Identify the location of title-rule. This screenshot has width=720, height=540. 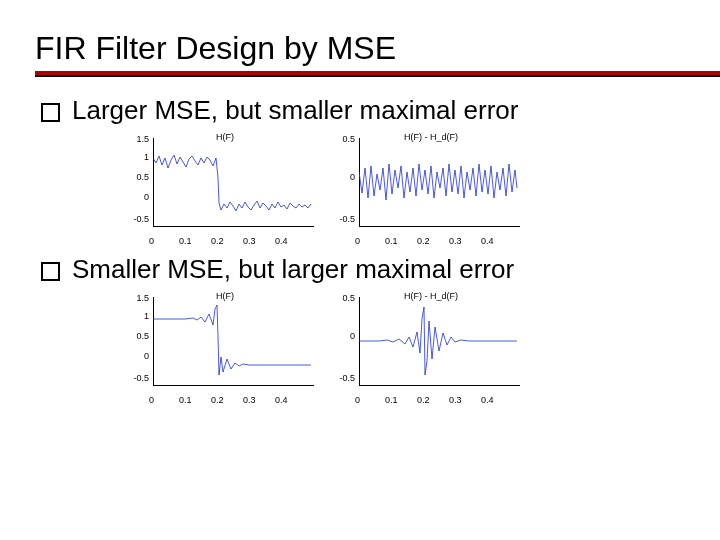
(378, 74).